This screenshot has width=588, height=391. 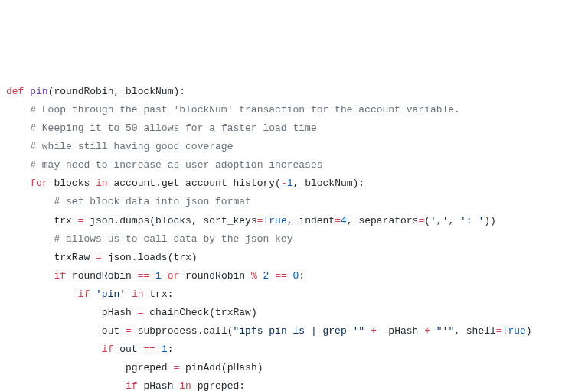 I want to click on kwarg: indent, so click(x=317, y=220).